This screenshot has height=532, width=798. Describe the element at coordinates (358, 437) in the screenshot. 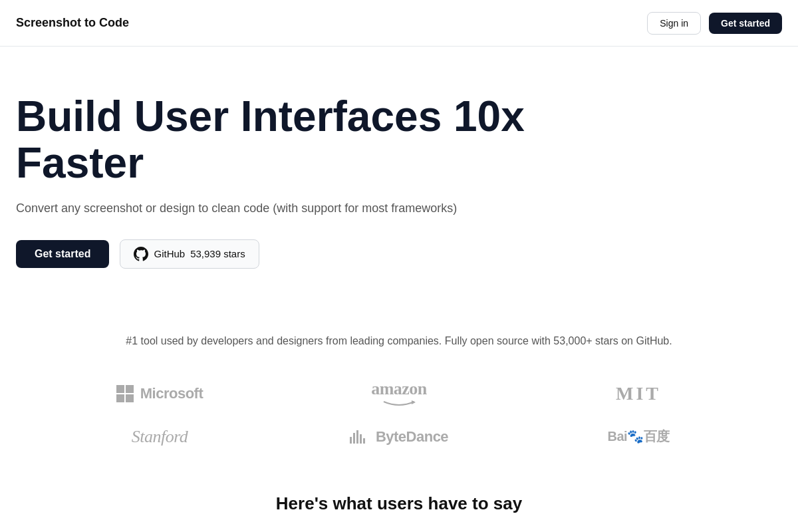

I see `bytedance-icon` at that location.